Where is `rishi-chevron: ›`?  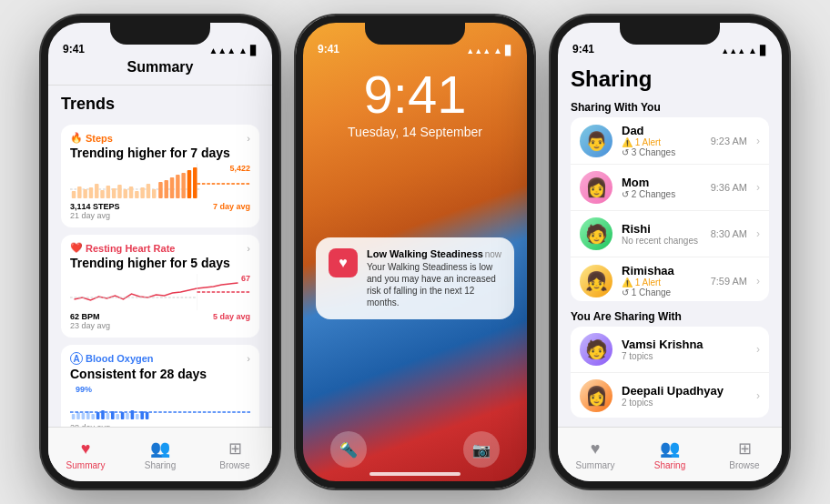
rishi-chevron: › is located at coordinates (758, 234).